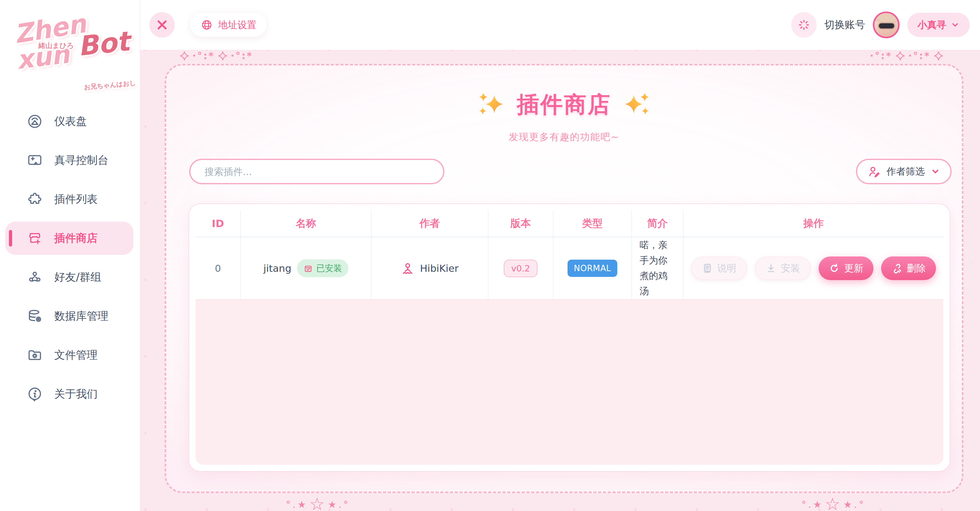  I want to click on folder-gear-icon, so click(35, 355).